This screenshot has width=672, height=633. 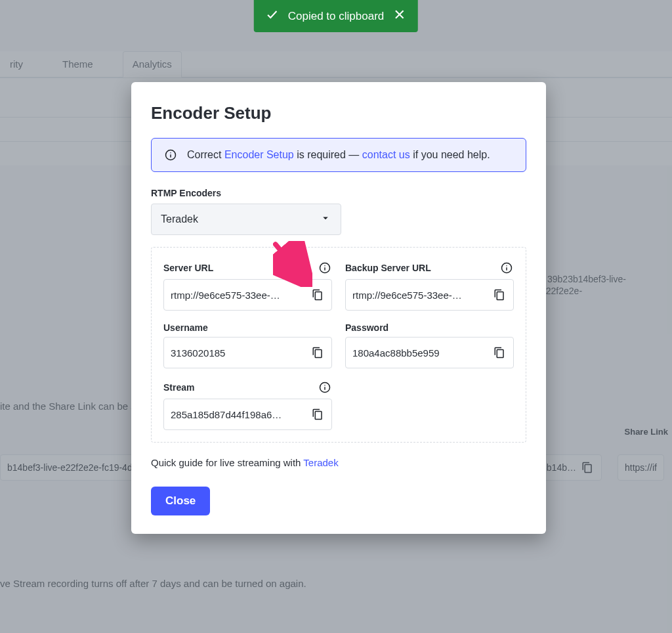 What do you see at coordinates (336, 16) in the screenshot?
I see `toast-copied: Copied to clipboard` at bounding box center [336, 16].